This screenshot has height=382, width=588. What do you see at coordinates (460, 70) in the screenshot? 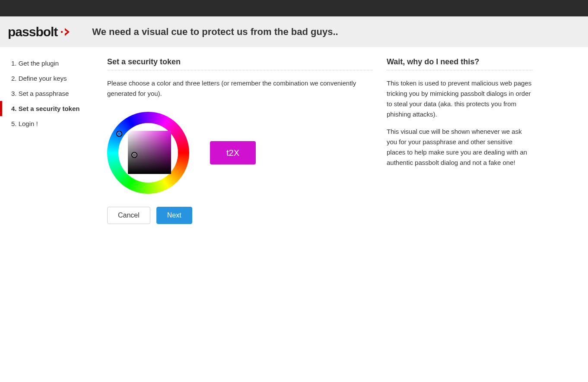
I see `aside-underline` at bounding box center [460, 70].